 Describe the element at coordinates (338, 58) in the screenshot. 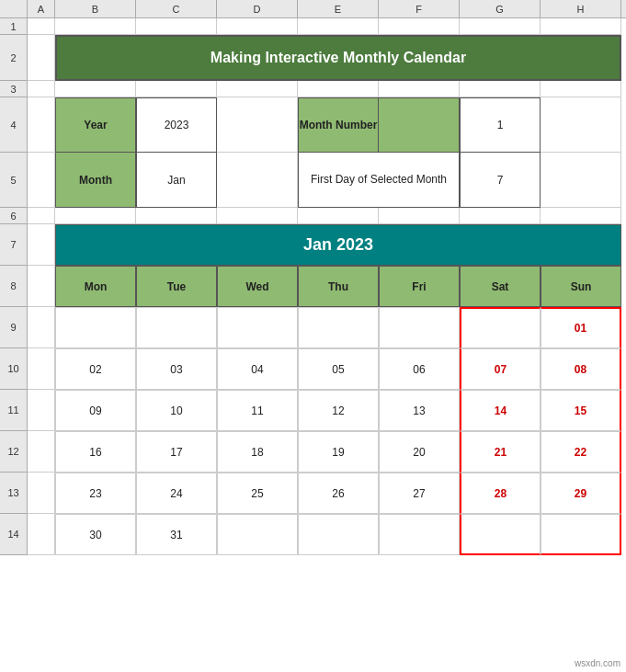

I see `title-cell: Making Interactive Monthly Calendar` at that location.